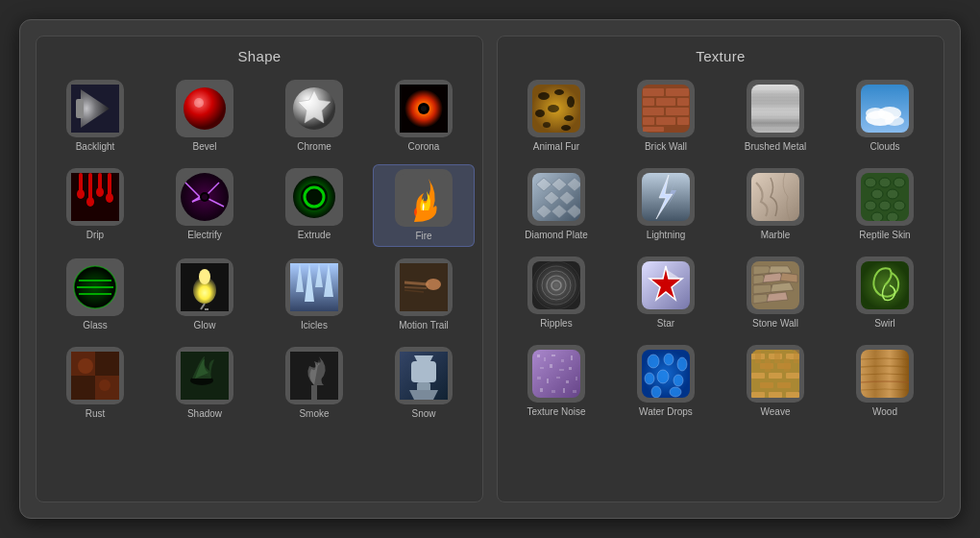 Image resolution: width=980 pixels, height=538 pixels. Describe the element at coordinates (885, 205) in the screenshot. I see `item-reptileskin: Reptile Skin` at that location.